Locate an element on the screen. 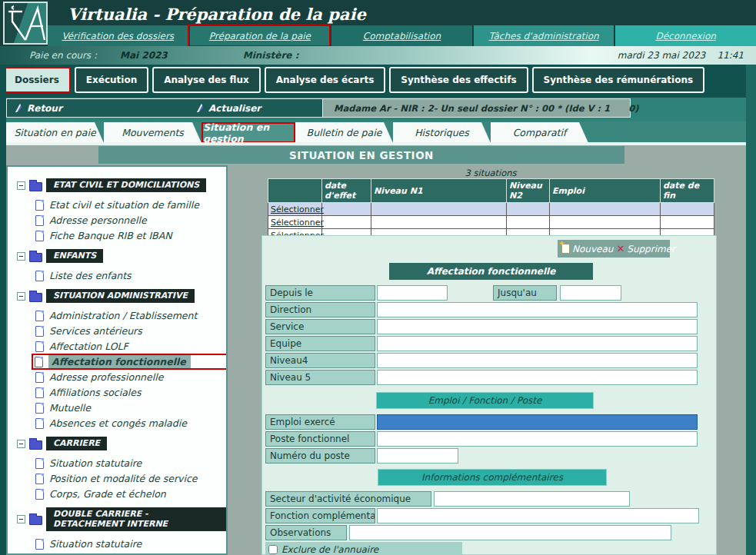 The height and width of the screenshot is (555, 756). tree-section-enfants: ENFANTS is located at coordinates (122, 256).